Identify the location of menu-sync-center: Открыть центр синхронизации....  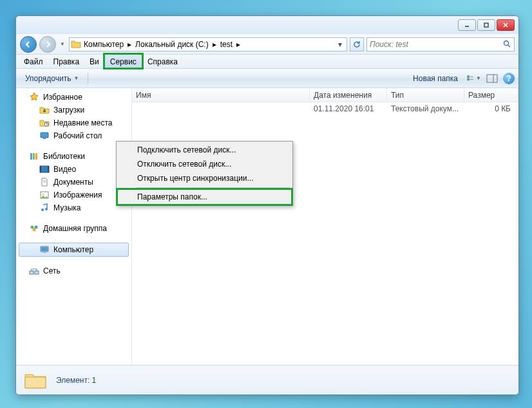
(205, 178).